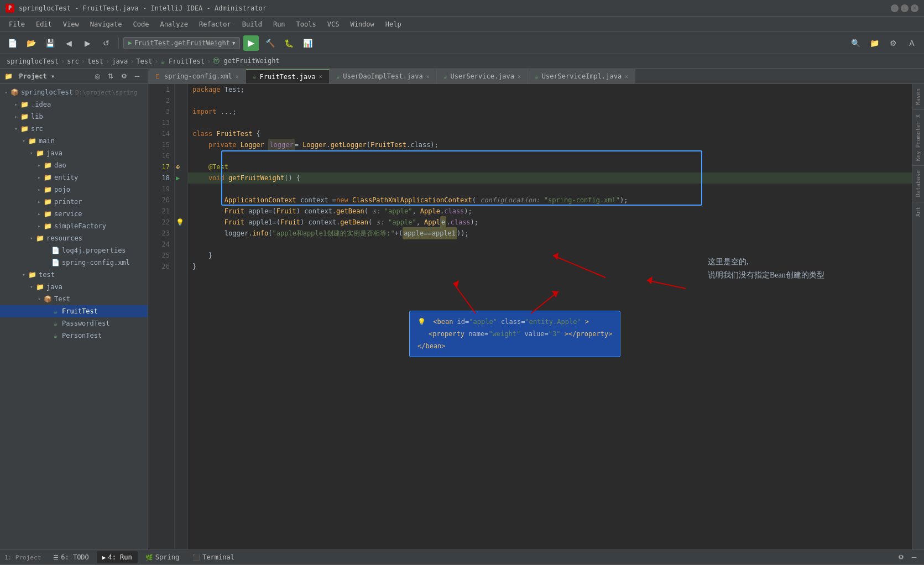 The width and height of the screenshot is (924, 565). Describe the element at coordinates (87, 43) in the screenshot. I see `toolbar-forward-btn: ▶` at that location.